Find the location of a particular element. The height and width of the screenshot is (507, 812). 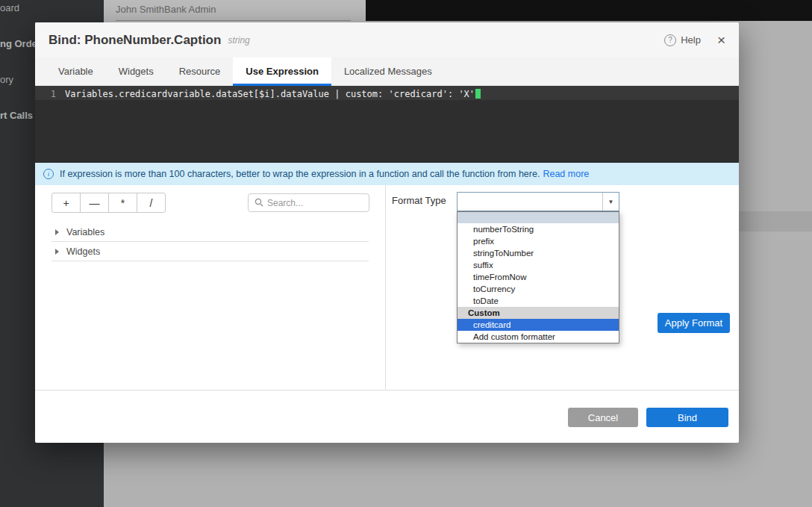

option-numbertostring: numberToString is located at coordinates (538, 229).